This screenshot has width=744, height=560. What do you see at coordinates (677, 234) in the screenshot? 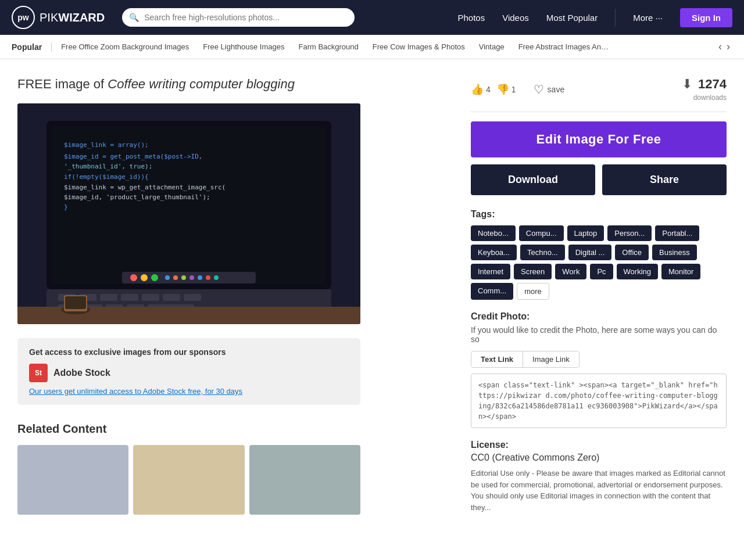
I see `tag-4: Portabl...` at bounding box center [677, 234].